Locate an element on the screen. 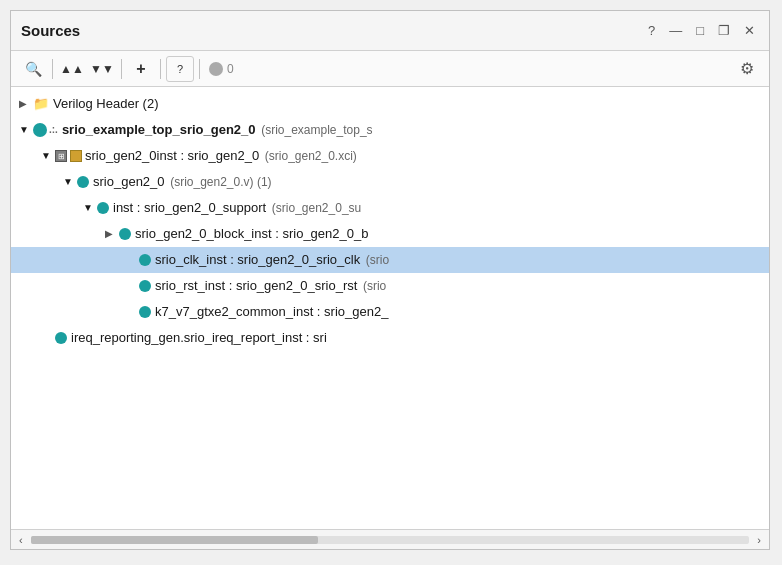  teal-dot-ireq-icon is located at coordinates (61, 338).